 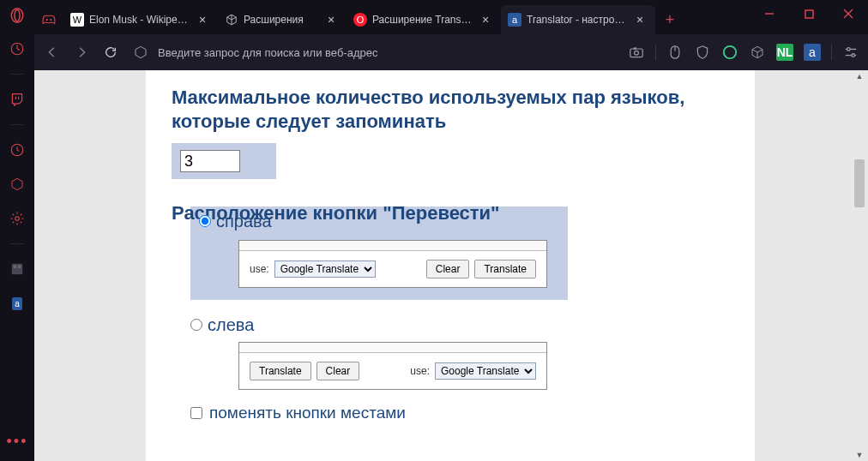 What do you see at coordinates (785, 52) in the screenshot?
I see `nl-badge-icon: NL` at bounding box center [785, 52].